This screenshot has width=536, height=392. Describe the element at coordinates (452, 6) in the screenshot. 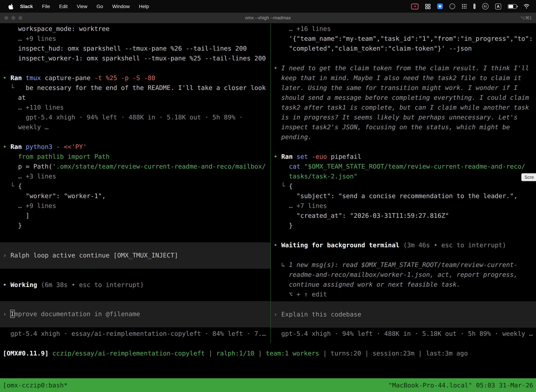

I see `dark-app-icon` at that location.